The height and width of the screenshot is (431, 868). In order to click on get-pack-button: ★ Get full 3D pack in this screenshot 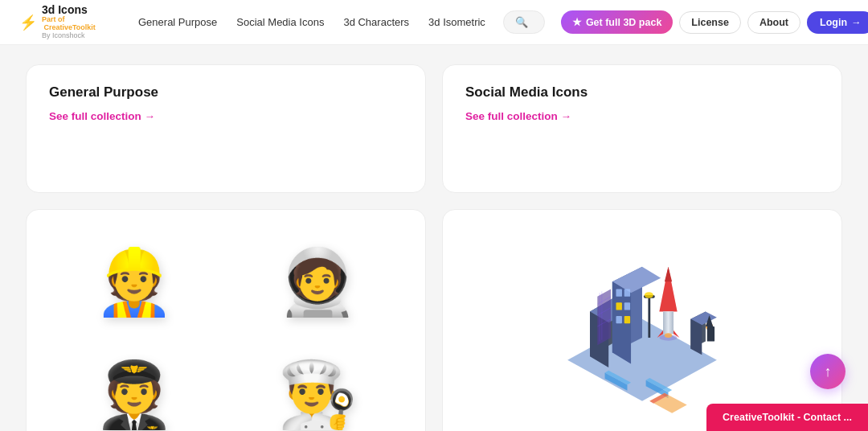, I will do `click(617, 23)`.